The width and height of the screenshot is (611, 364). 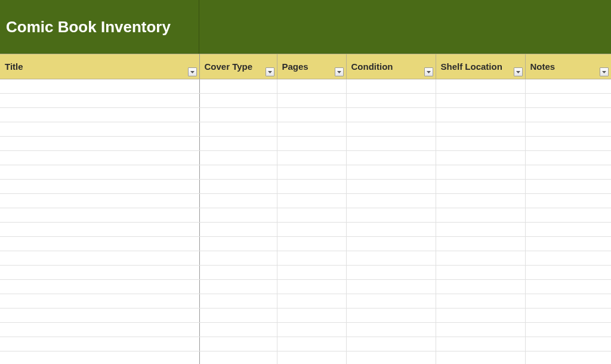 What do you see at coordinates (568, 67) in the screenshot?
I see `column-header: Notes` at bounding box center [568, 67].